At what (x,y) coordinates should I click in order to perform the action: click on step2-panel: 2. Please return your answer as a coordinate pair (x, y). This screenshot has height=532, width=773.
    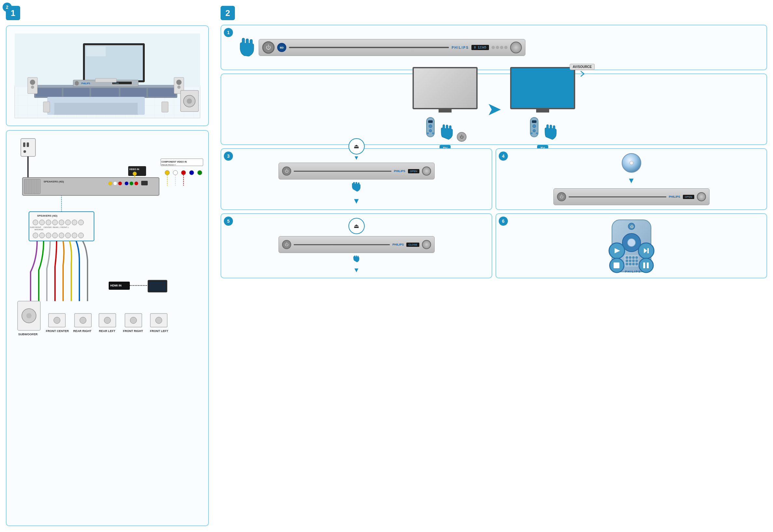
    Looking at the image, I should click on (494, 109).